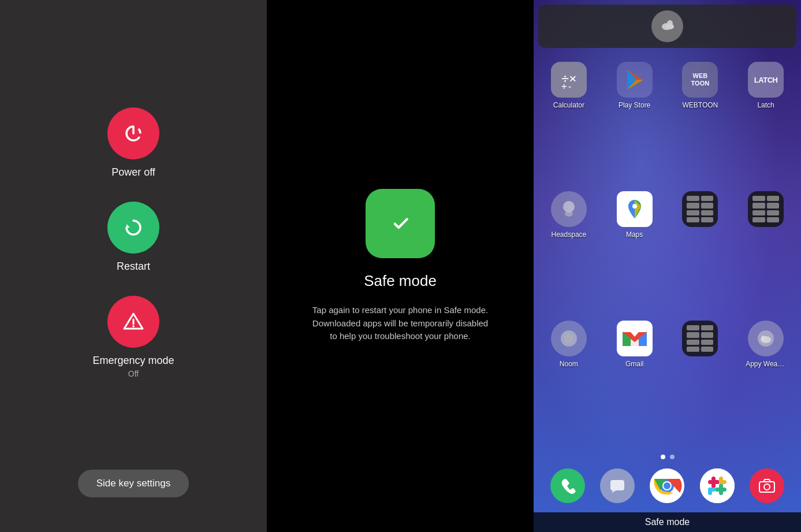 The image size is (801, 532). Describe the element at coordinates (569, 338) in the screenshot. I see `noom-icon` at that location.